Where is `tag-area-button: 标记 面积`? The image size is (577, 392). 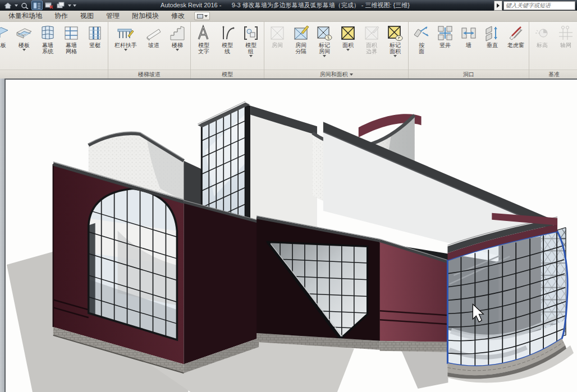
tag-area-button: 标记 面积 is located at coordinates (395, 40).